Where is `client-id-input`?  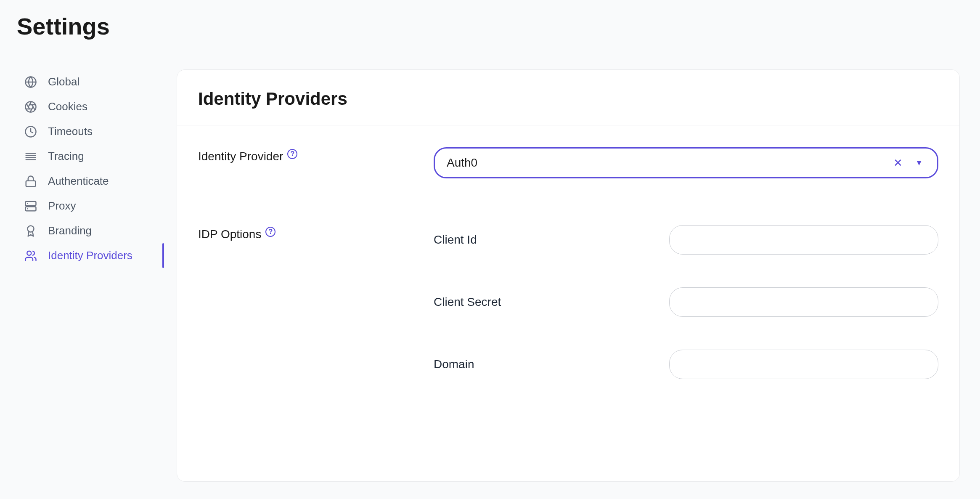 client-id-input is located at coordinates (804, 240).